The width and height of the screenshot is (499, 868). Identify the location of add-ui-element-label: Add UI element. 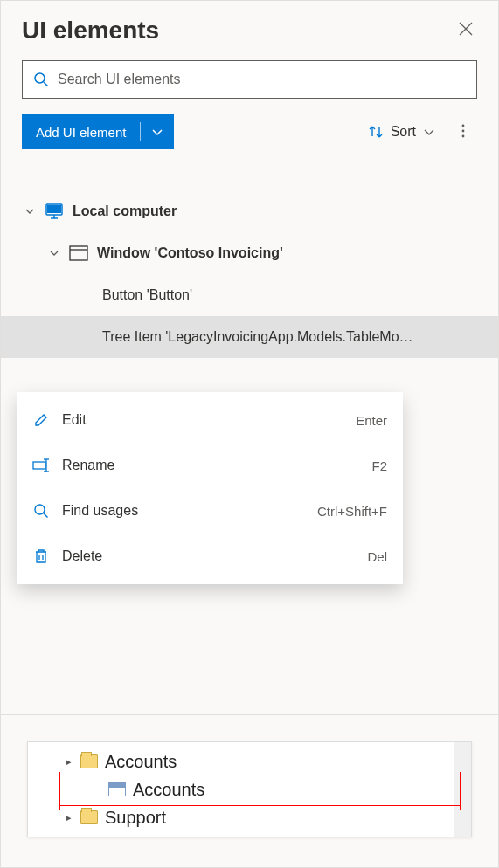
(80, 132).